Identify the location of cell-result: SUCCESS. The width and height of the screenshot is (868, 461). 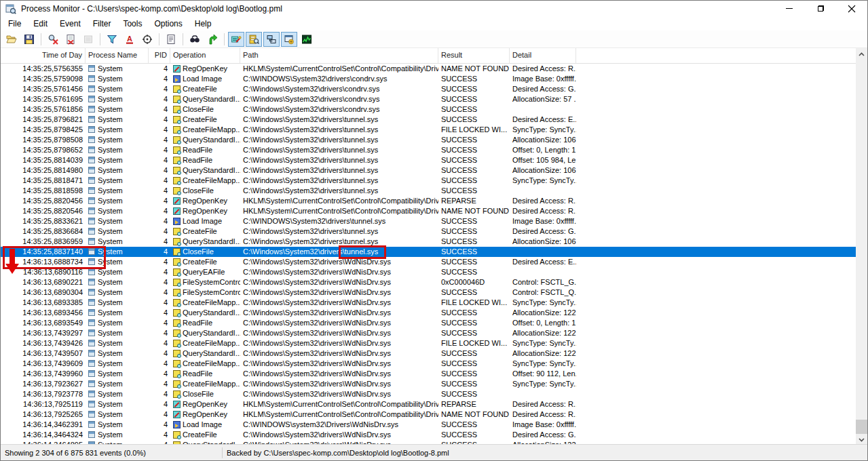
(474, 191).